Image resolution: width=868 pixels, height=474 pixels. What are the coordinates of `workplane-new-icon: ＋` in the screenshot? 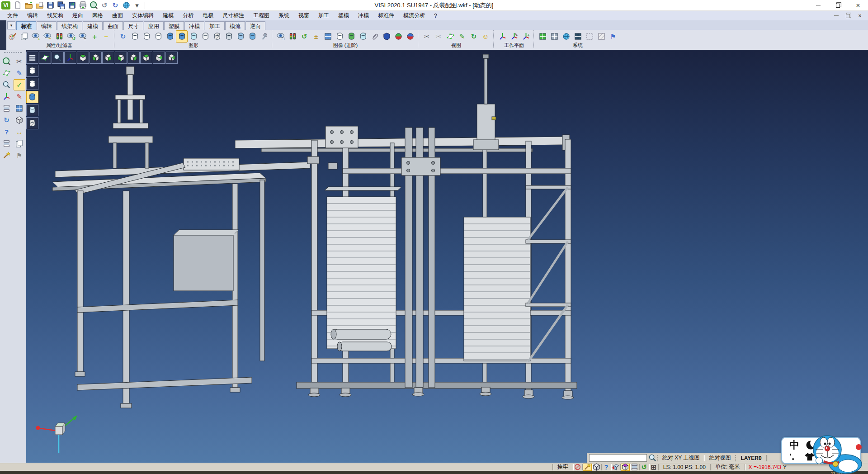 It's located at (526, 36).